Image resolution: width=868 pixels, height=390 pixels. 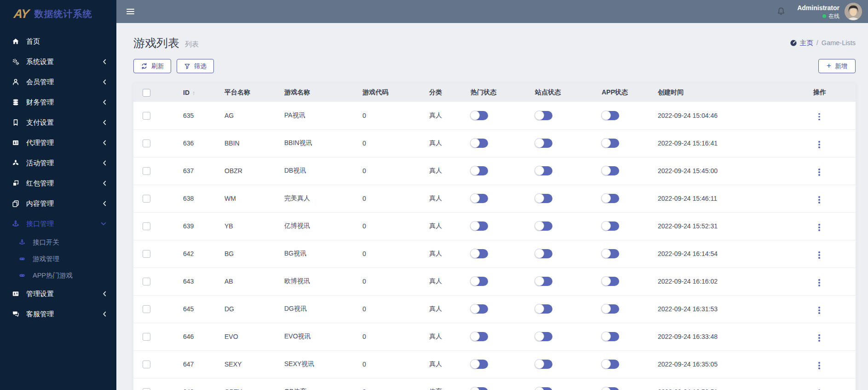 I want to click on table-row: 635AGPA视讯0真人2022-09-24 15:04:46, so click(x=494, y=116).